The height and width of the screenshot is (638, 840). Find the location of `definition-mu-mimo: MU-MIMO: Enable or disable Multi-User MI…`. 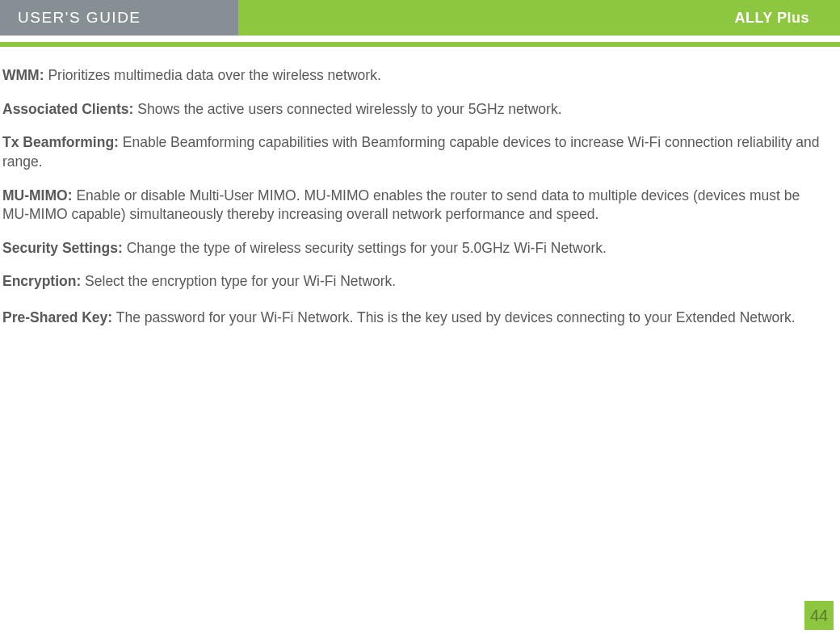

definition-mu-mimo: MU-MIMO: Enable or disable Multi-User MI… is located at coordinates (417, 205).